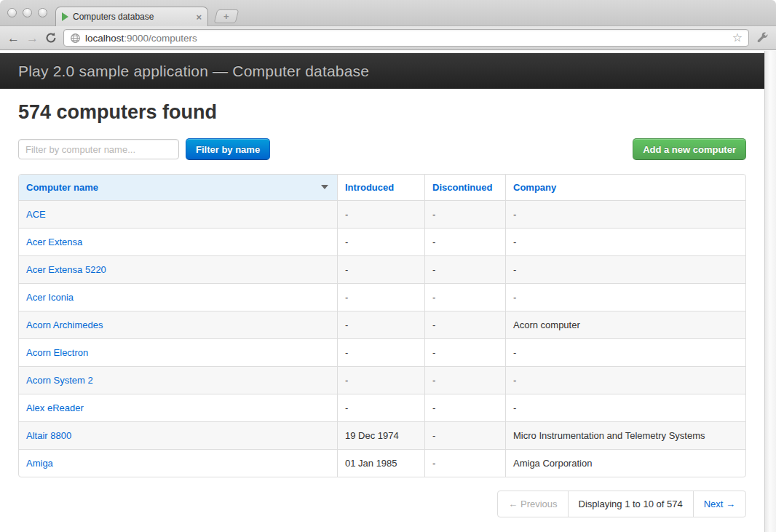 This screenshot has width=776, height=532. I want to click on table-row: Acer Iconia---, so click(382, 297).